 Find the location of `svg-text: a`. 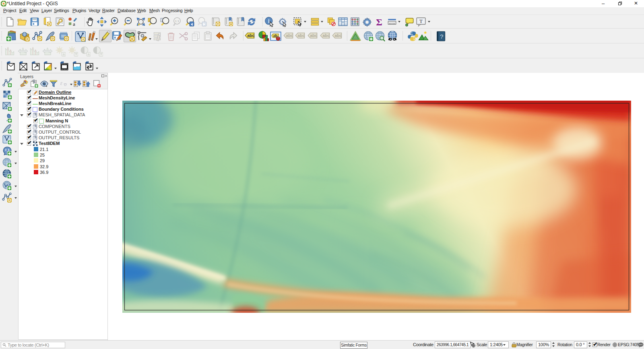

svg-text: a is located at coordinates (74, 24).